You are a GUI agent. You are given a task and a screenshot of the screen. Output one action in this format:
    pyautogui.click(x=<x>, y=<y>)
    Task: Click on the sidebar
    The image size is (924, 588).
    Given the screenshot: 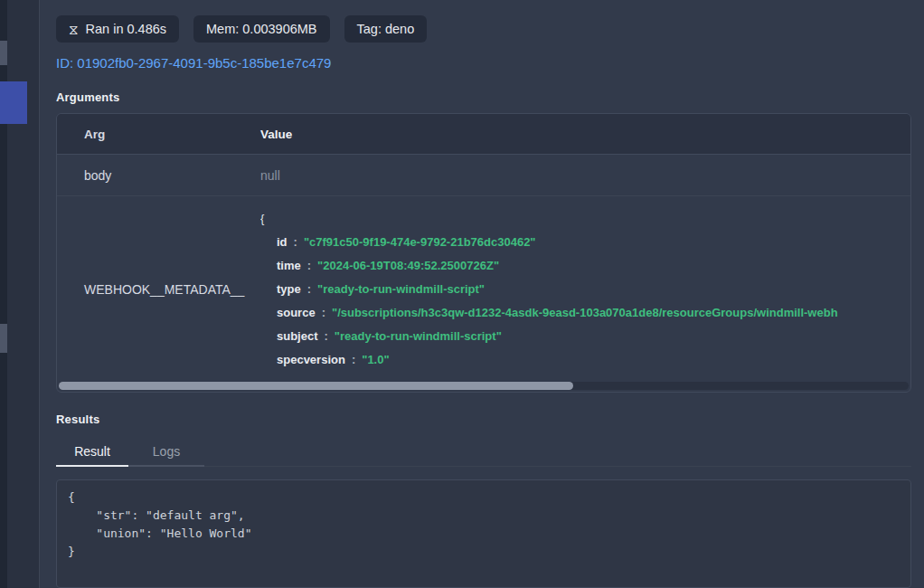 What is the action you would take?
    pyautogui.click(x=20, y=294)
    